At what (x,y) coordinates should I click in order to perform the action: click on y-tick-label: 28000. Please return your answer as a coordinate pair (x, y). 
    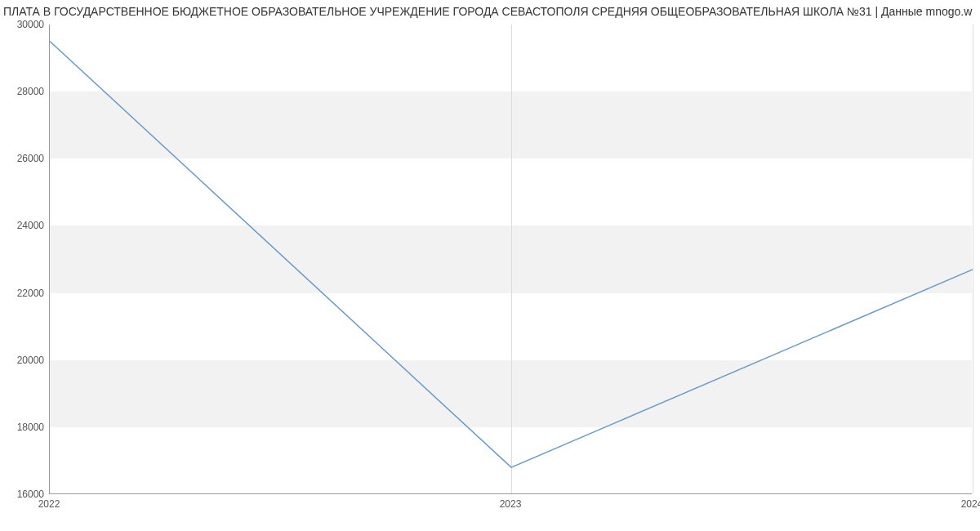
    Looking at the image, I should click on (31, 91).